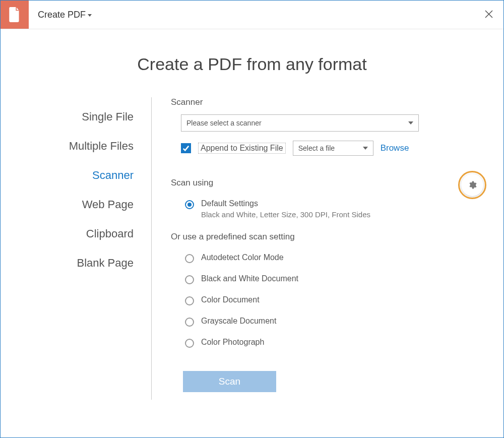  I want to click on option-label: Color Document, so click(230, 300).